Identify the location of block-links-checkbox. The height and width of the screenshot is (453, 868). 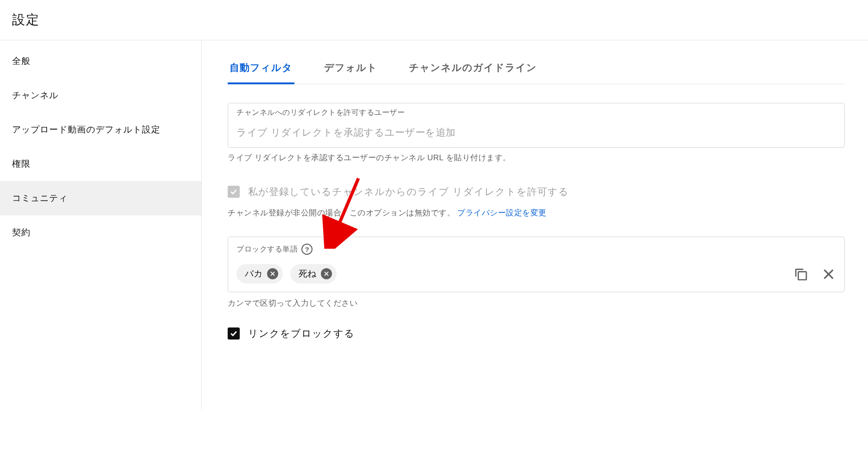
(234, 333).